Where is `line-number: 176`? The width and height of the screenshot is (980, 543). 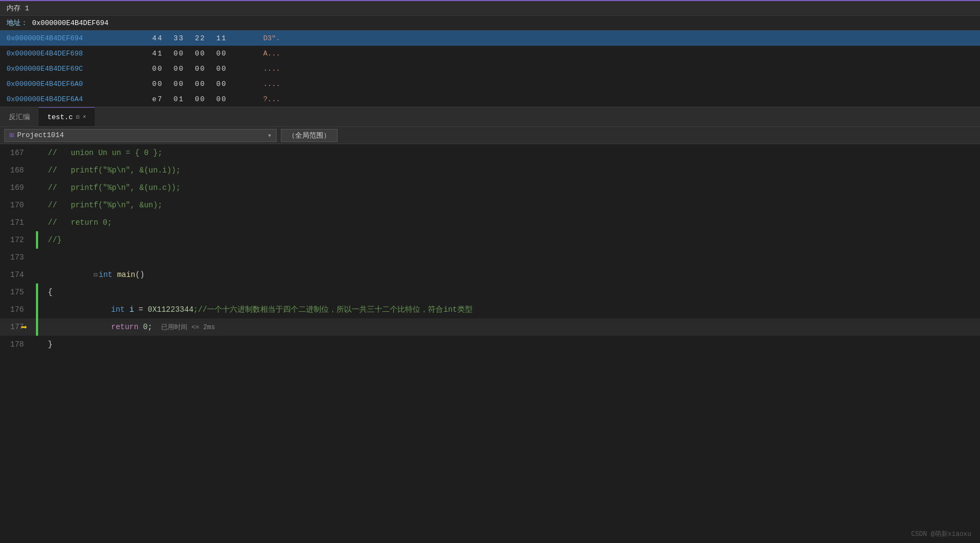 line-number: 176 is located at coordinates (16, 310).